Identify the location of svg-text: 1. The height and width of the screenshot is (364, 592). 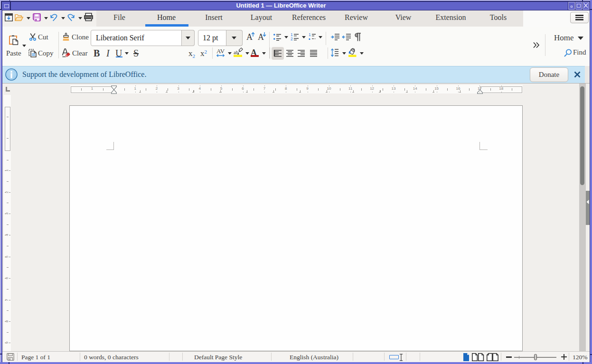
(310, 35).